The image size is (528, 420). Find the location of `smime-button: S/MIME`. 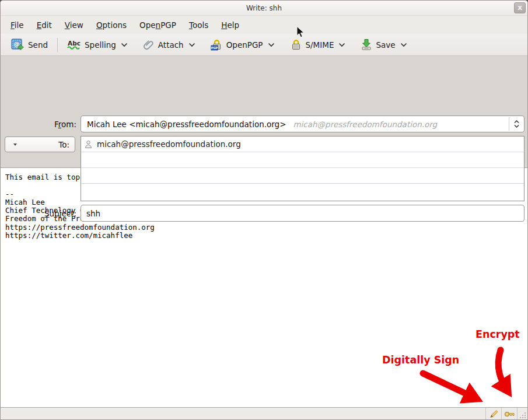

smime-button: S/MIME is located at coordinates (318, 44).